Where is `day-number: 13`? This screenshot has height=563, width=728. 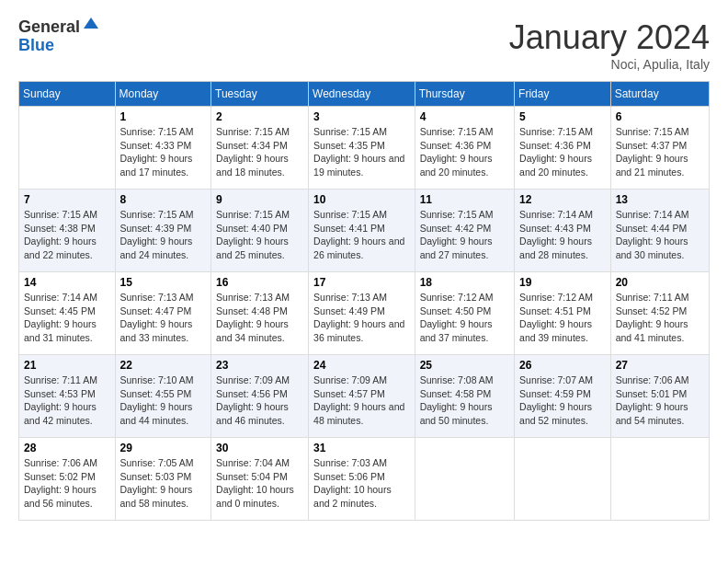 day-number: 13 is located at coordinates (660, 200).